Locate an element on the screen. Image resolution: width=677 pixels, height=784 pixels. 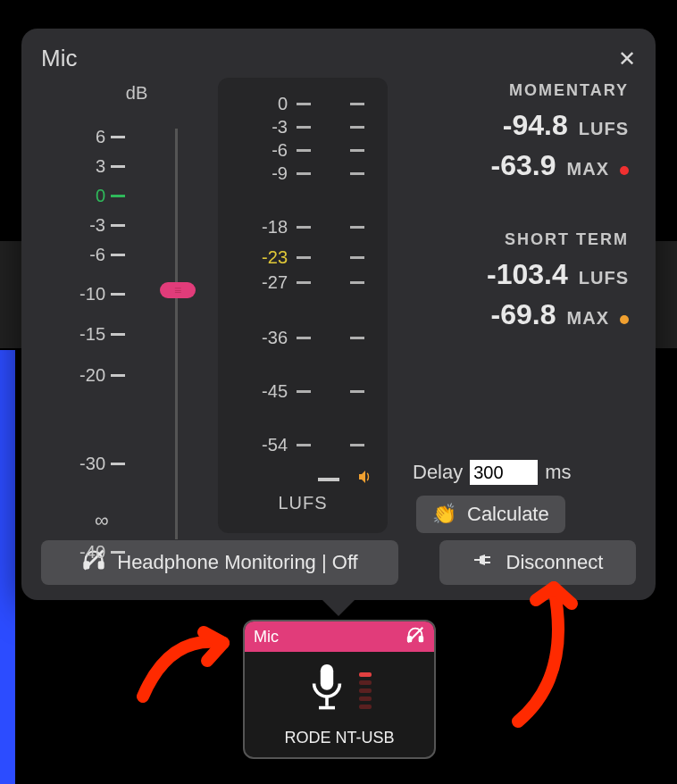
lufs-tick: 0 is located at coordinates (303, 104).